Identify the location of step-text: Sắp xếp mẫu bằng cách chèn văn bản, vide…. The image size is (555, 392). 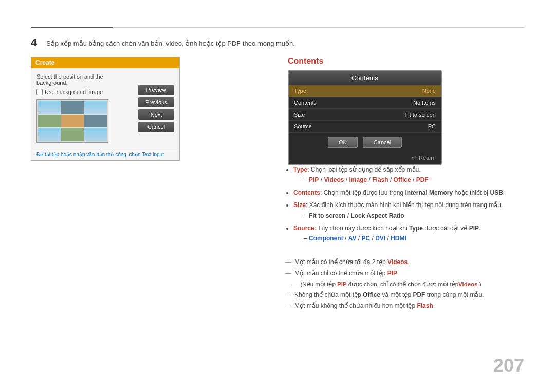
(171, 43).